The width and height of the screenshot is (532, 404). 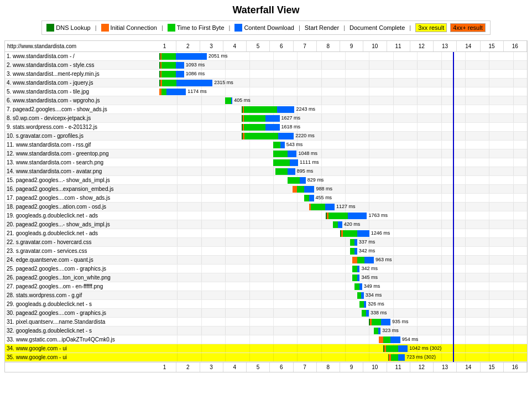 What do you see at coordinates (340, 163) in the screenshot?
I see `chart-row: 1111 ms` at bounding box center [340, 163].